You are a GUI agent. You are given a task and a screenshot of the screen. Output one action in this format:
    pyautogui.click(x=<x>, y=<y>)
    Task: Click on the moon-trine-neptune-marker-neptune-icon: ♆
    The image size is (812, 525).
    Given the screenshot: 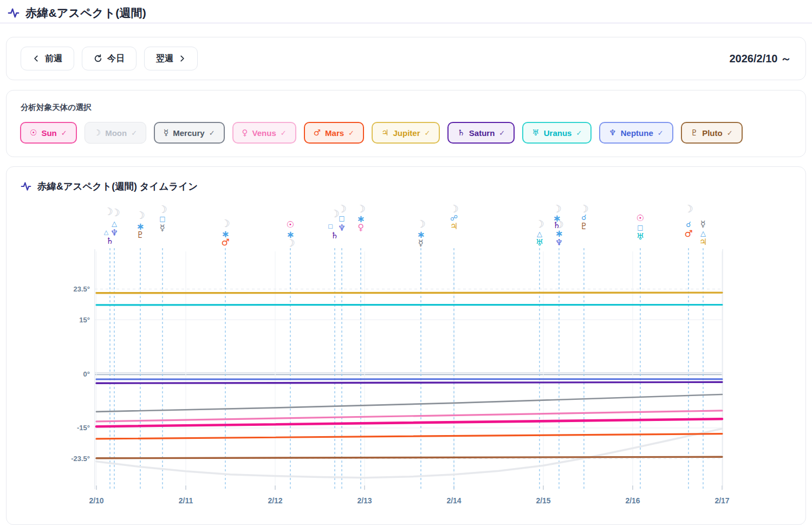 What is the action you would take?
    pyautogui.click(x=114, y=233)
    